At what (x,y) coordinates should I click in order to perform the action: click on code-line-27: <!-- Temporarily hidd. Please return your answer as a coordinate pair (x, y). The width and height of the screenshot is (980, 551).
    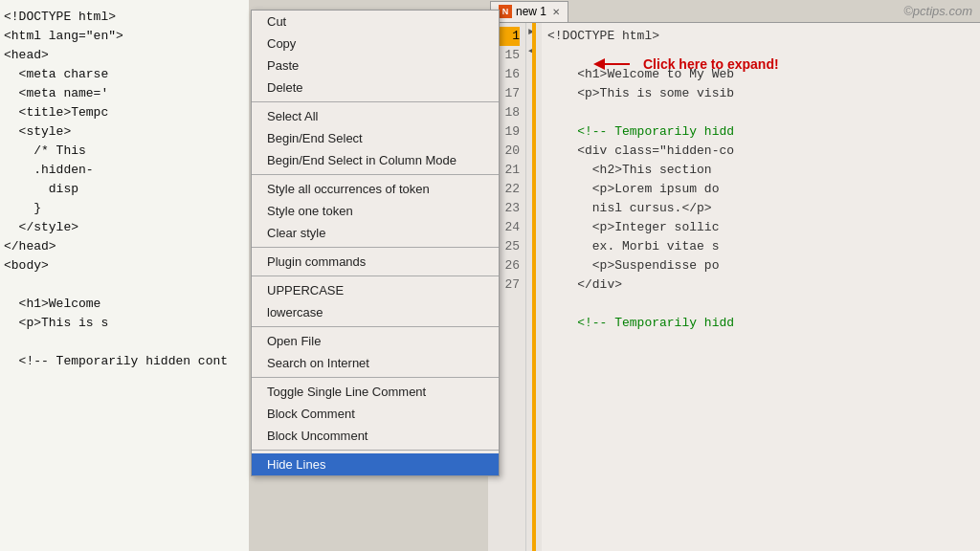
    Looking at the image, I should click on (761, 323).